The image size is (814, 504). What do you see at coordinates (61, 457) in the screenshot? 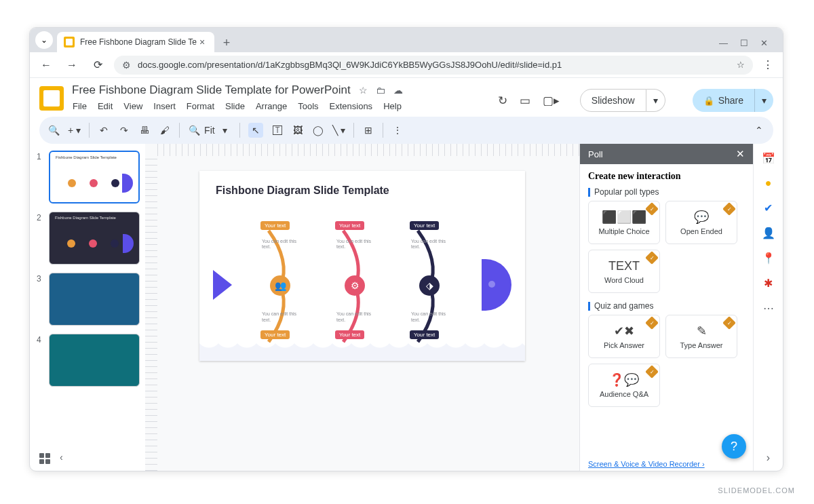
I see `filmstrip-prev-icon: ‹` at bounding box center [61, 457].